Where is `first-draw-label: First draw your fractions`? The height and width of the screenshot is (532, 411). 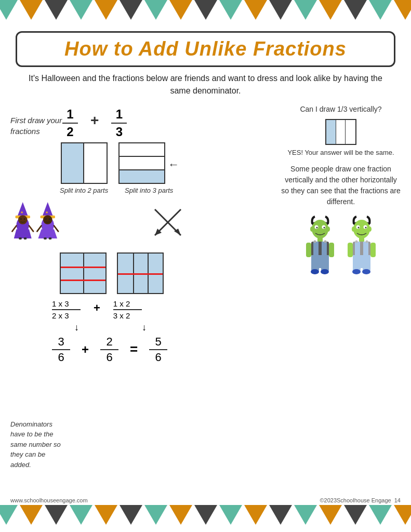
first-draw-label: First draw your fractions is located at coordinates (36, 126).